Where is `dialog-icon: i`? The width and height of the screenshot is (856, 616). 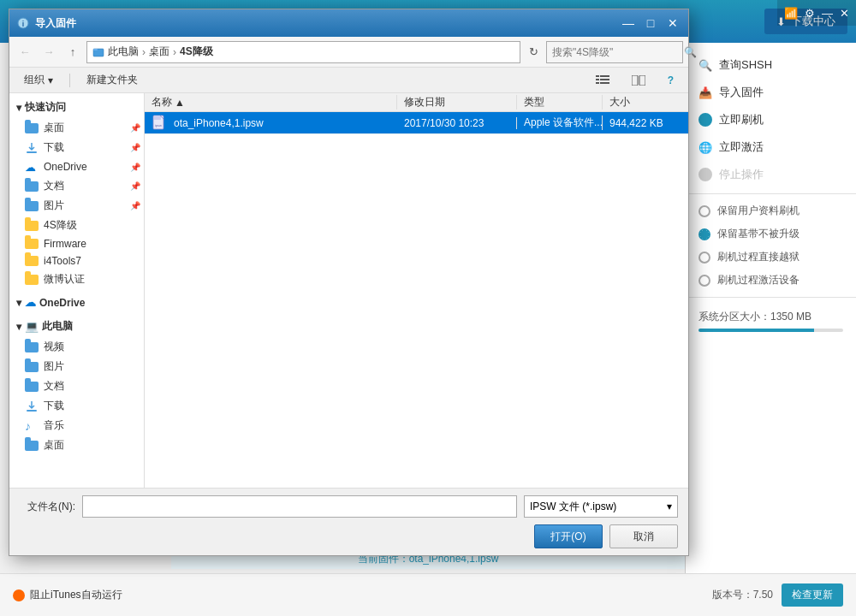 dialog-icon: i is located at coordinates (23, 23).